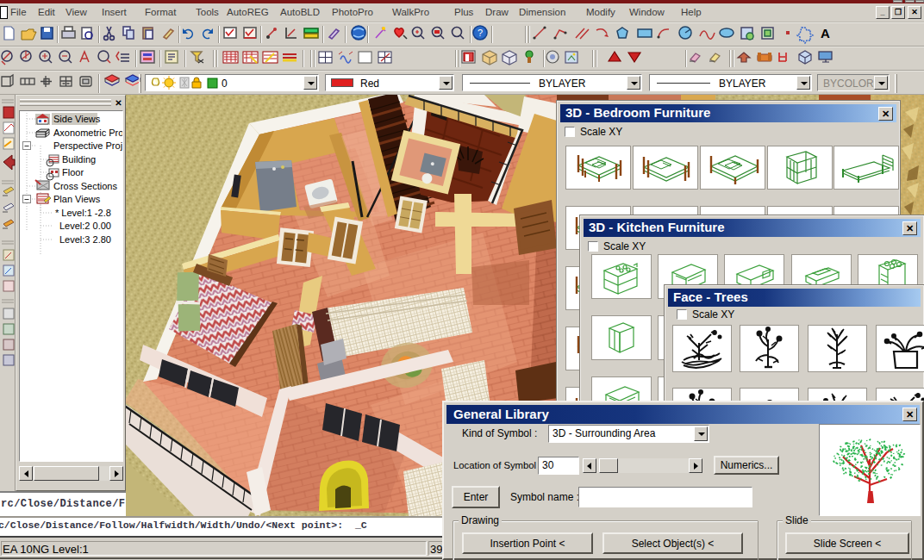 The height and width of the screenshot is (560, 924). I want to click on svg-text: Level:2 0.00, so click(85, 226).